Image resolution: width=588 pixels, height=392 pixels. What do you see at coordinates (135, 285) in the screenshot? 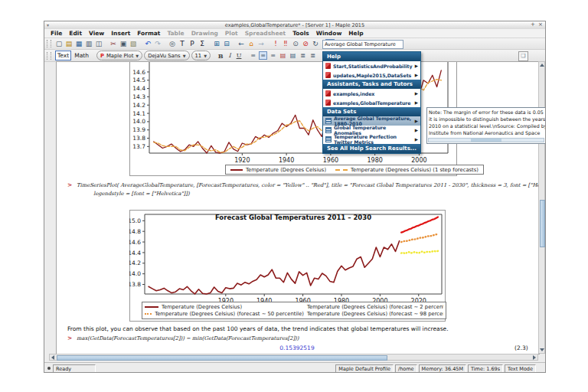
I see `svg-text: 13.8` at bounding box center [135, 285].